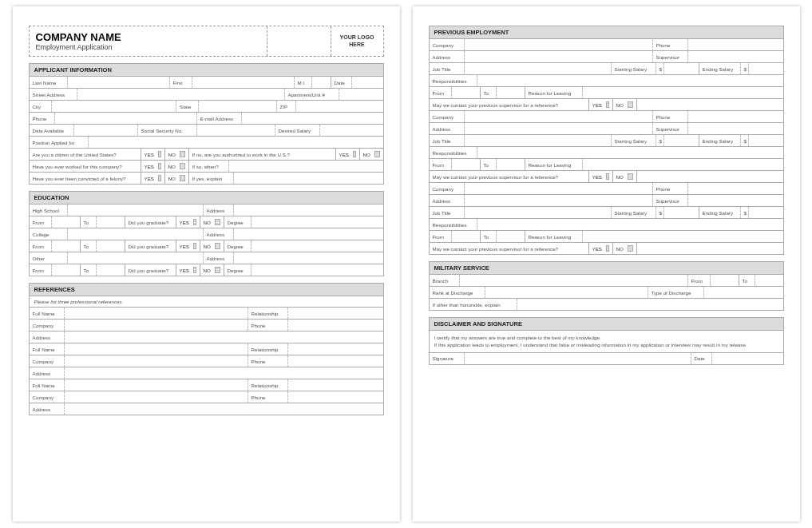 The image size is (812, 528). What do you see at coordinates (177, 166) in the screenshot?
I see `worked-no: NO` at bounding box center [177, 166].